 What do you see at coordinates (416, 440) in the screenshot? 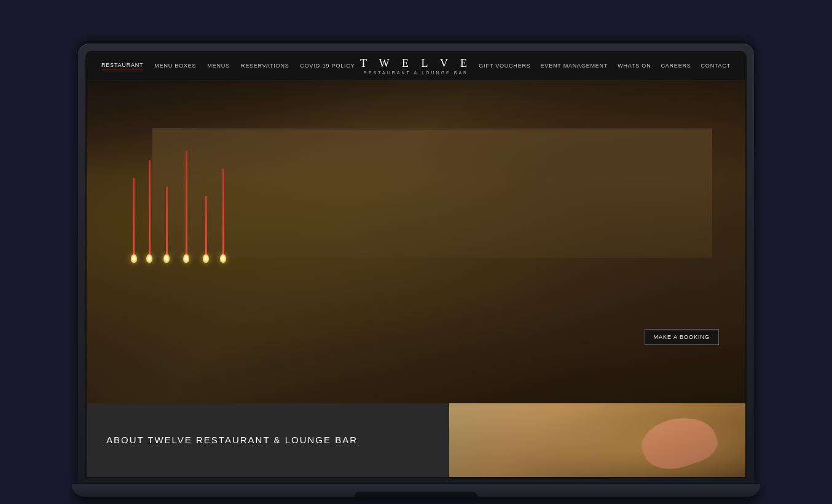
I see `bottom-section: ABOUT TWELVE RESTAURANT & LOUNGE BAR` at bounding box center [416, 440].